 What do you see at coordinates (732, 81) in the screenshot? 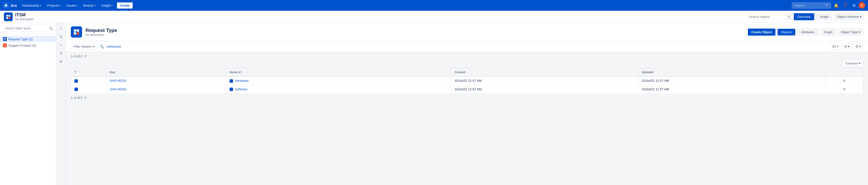
I see `row1-updated-cell: 15/Jul/21 11:57 AM` at bounding box center [732, 81].